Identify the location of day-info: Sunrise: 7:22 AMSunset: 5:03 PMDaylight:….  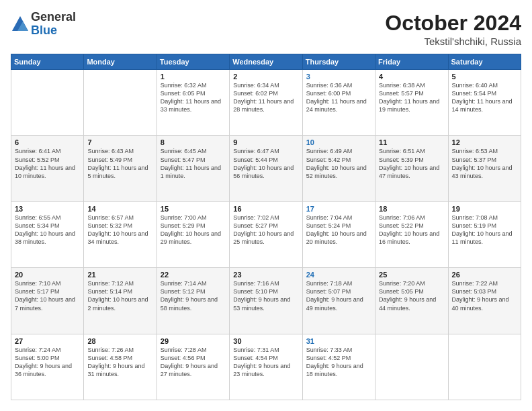
(485, 295).